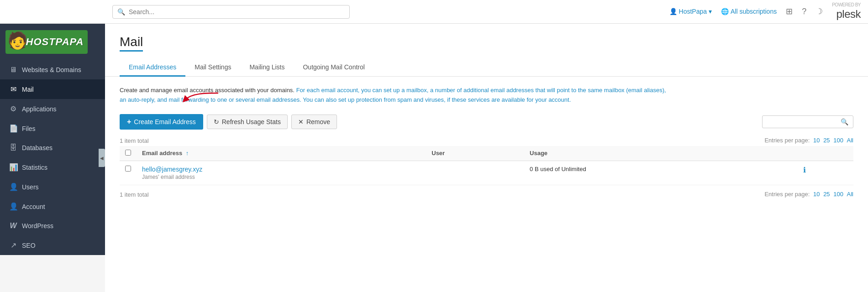  What do you see at coordinates (53, 140) in the screenshot?
I see `sidebar: 🧑 HOSTPAPA 🖥 Websites & Domains ✉ Mail ⚙…` at bounding box center [53, 140].